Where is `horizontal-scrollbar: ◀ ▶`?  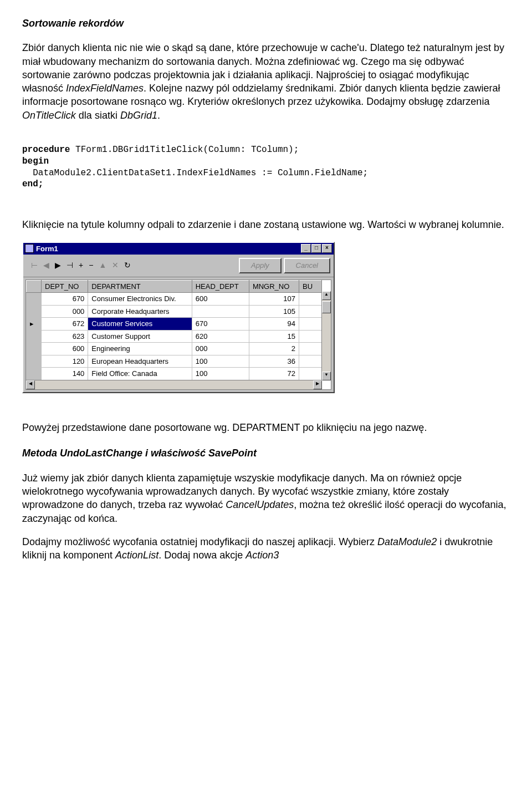 horizontal-scrollbar: ◀ ▶ is located at coordinates (174, 385).